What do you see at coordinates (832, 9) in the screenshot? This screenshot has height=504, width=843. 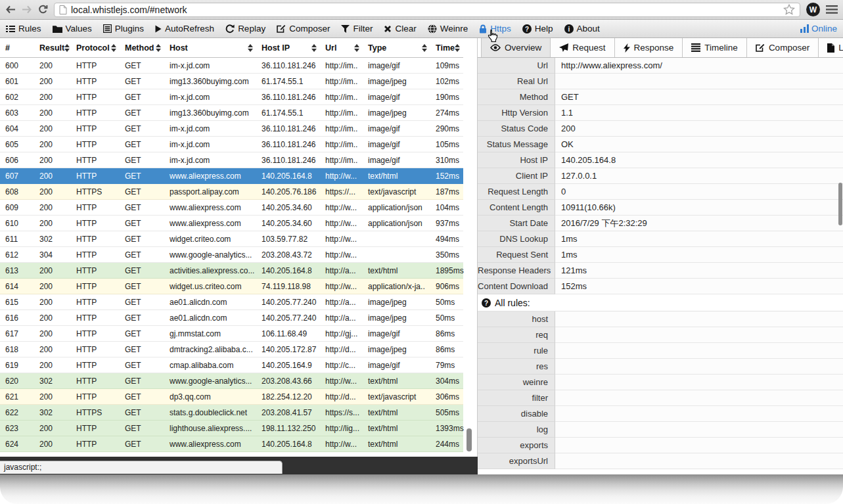 I see `browser-menu-button` at bounding box center [832, 9].